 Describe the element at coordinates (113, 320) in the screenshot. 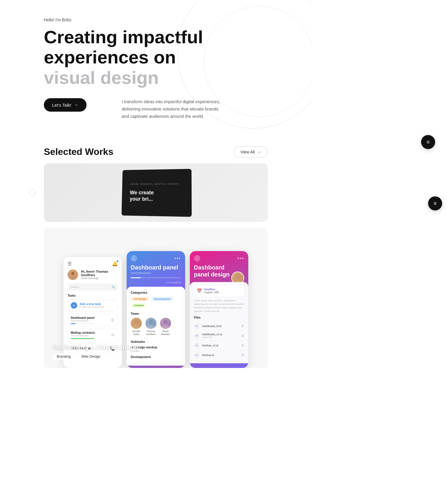

I see `task1-icon: ⚙` at that location.